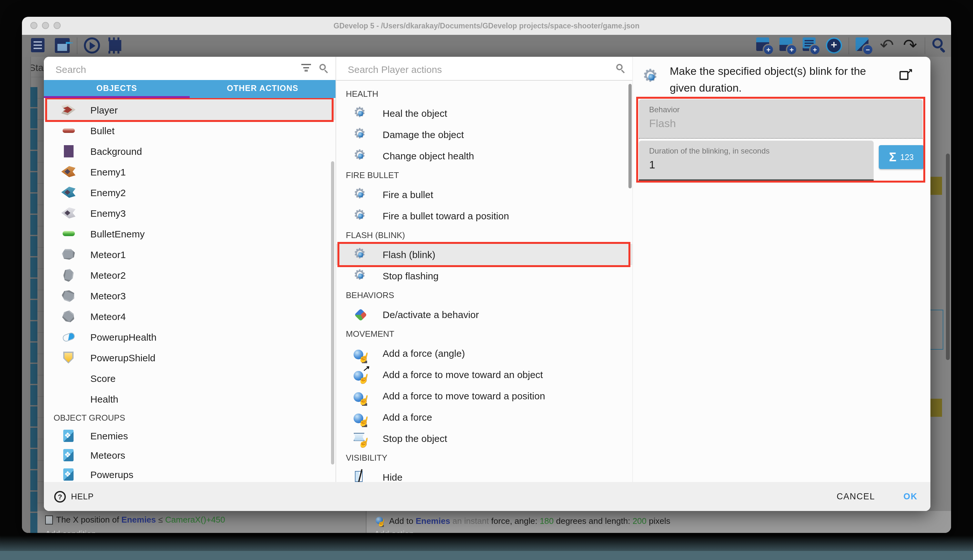 The width and height of the screenshot is (973, 560). What do you see at coordinates (484, 255) in the screenshot?
I see `action-item-flash-blink-: Flash (blink)` at bounding box center [484, 255].